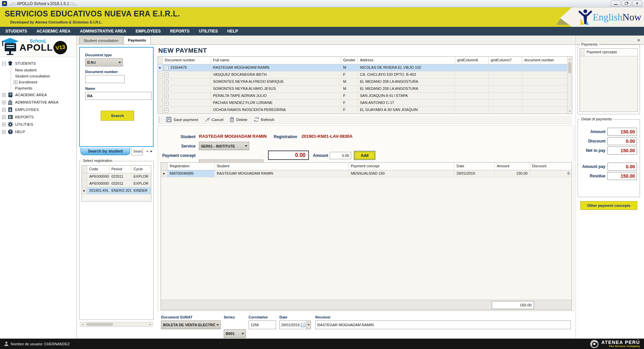 This screenshot has width=644, height=349. I want to click on menu-students: STUDENTS, so click(16, 31).